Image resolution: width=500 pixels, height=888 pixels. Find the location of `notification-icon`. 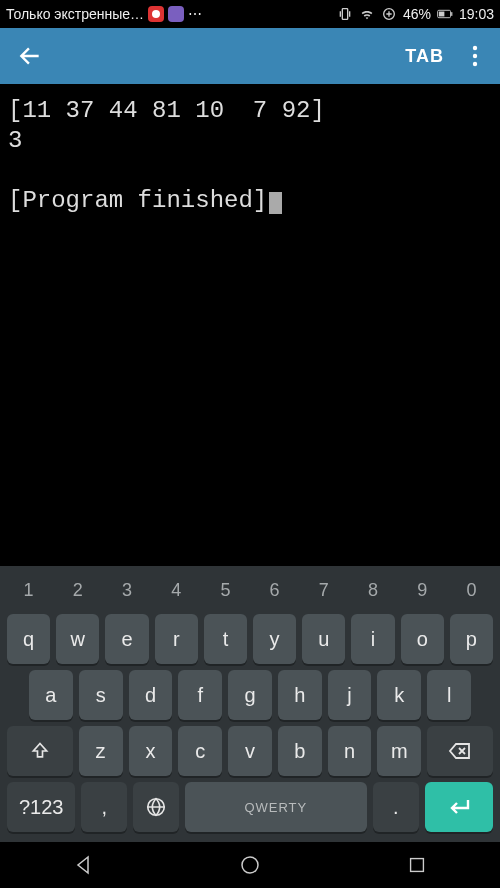

notification-icon is located at coordinates (156, 14).